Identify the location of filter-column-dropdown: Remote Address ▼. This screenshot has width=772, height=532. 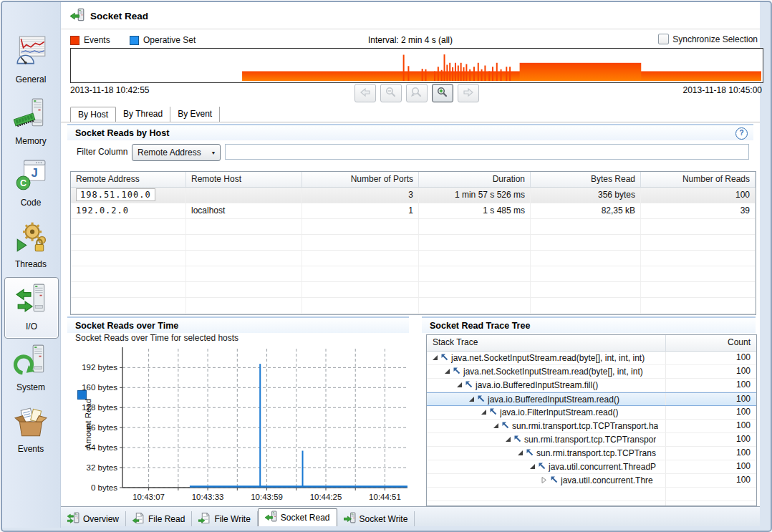
(176, 153).